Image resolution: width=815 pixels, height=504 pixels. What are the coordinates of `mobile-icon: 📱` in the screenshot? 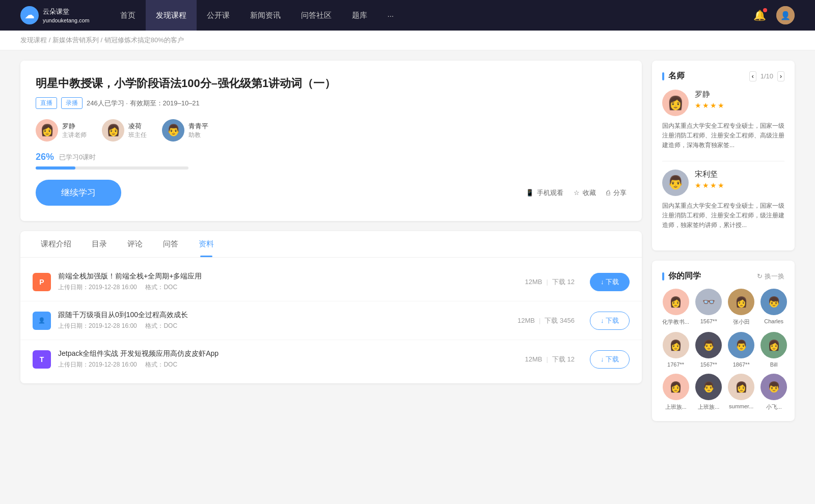 It's located at (530, 192).